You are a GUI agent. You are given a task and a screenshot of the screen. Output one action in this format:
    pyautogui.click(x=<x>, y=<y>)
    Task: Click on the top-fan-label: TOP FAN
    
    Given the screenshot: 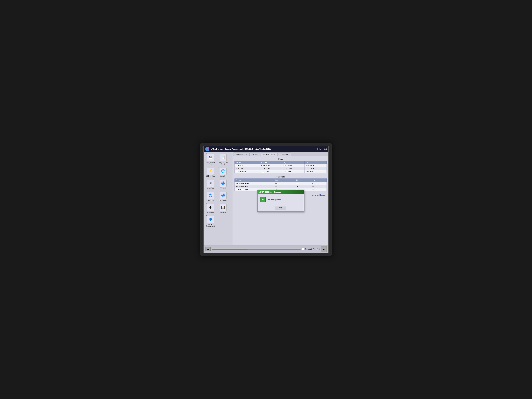 What is the action you would take?
    pyautogui.click(x=210, y=200)
    